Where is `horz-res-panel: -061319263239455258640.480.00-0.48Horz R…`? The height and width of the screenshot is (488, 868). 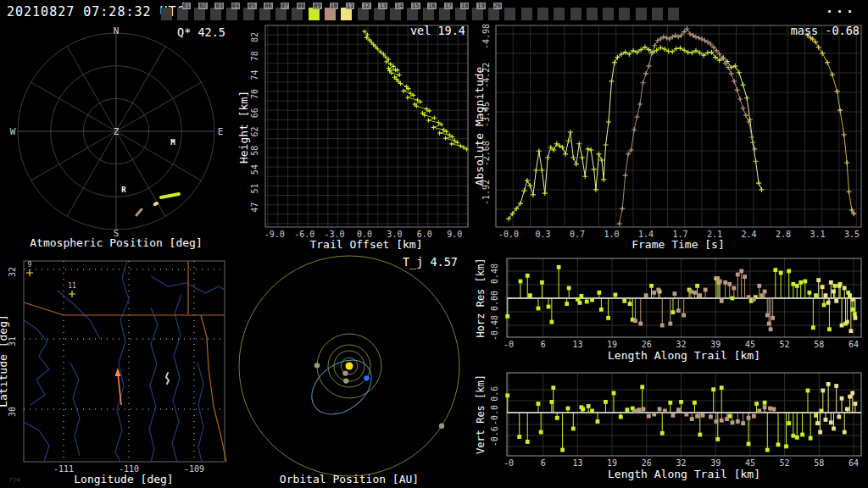 horz-res-panel: -061319263239455258640.480.00-0.48Horz R… is located at coordinates (671, 308).